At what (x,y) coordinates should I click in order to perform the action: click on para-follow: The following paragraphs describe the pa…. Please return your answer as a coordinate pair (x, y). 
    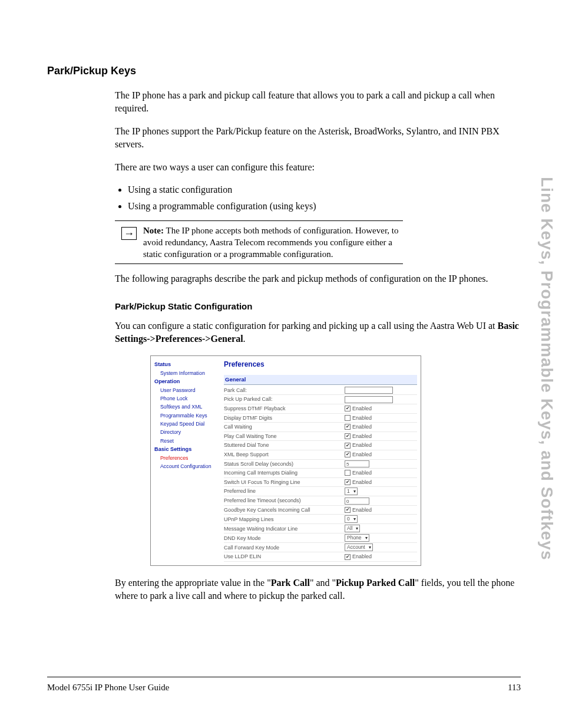
    Looking at the image, I should click on (318, 279).